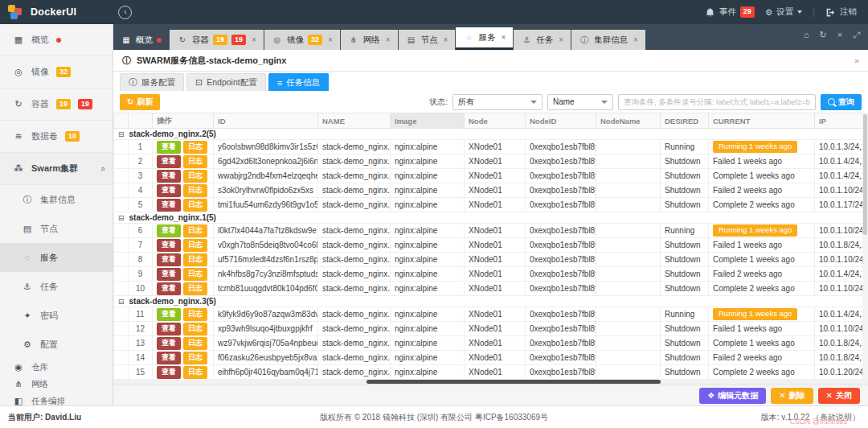 Image resolution: width=868 pixels, height=428 pixels. Describe the element at coordinates (717, 102) in the screenshot. I see `search-input` at that location.